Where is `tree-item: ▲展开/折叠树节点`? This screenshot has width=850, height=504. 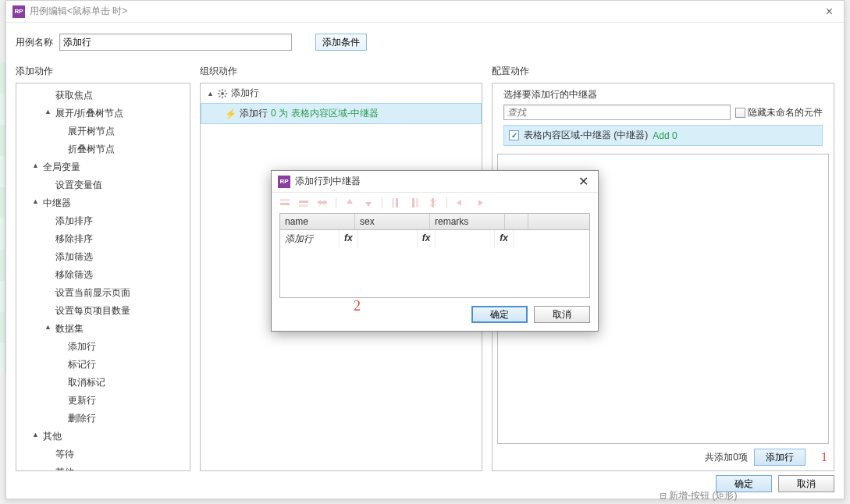 tree-item: ▲展开/折叠树节点 is located at coordinates (103, 114).